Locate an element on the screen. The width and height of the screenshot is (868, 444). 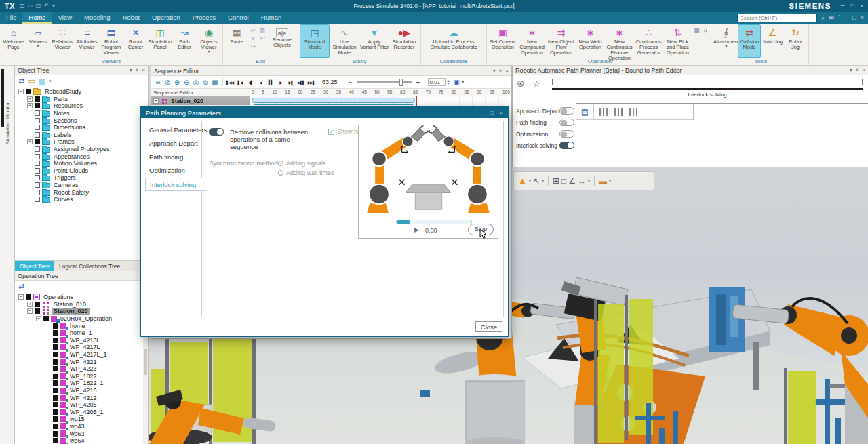
dialog-titlebar: Path Planning Parameters ─□× is located at coordinates (324, 113).